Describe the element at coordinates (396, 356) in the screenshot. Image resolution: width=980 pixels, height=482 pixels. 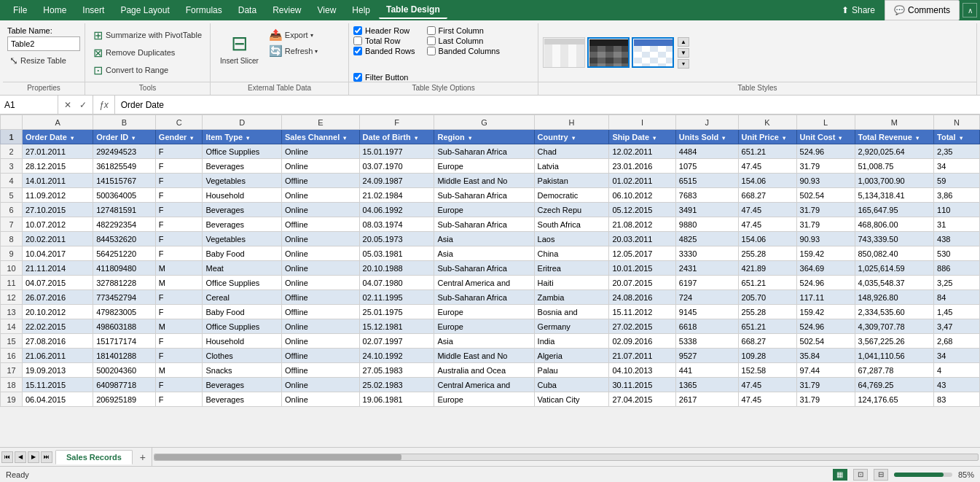
I see `table-cell: 24.10.1992` at that location.